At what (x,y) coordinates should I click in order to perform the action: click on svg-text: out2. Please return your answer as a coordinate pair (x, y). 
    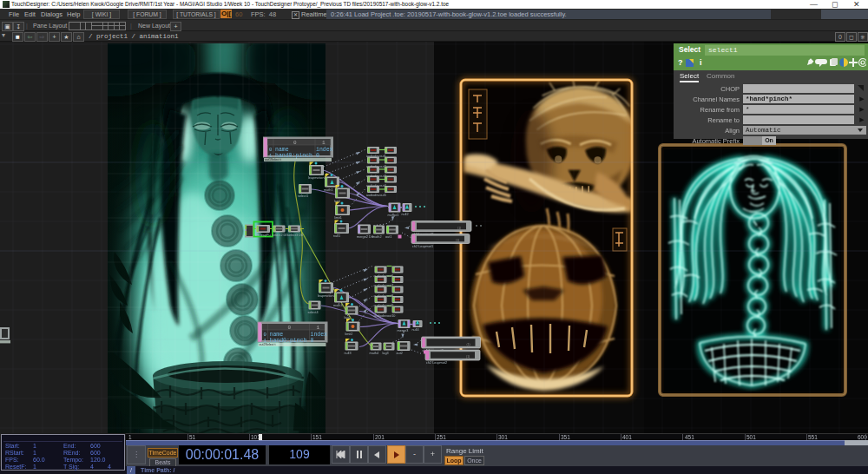
    Looking at the image, I should click on (399, 353).